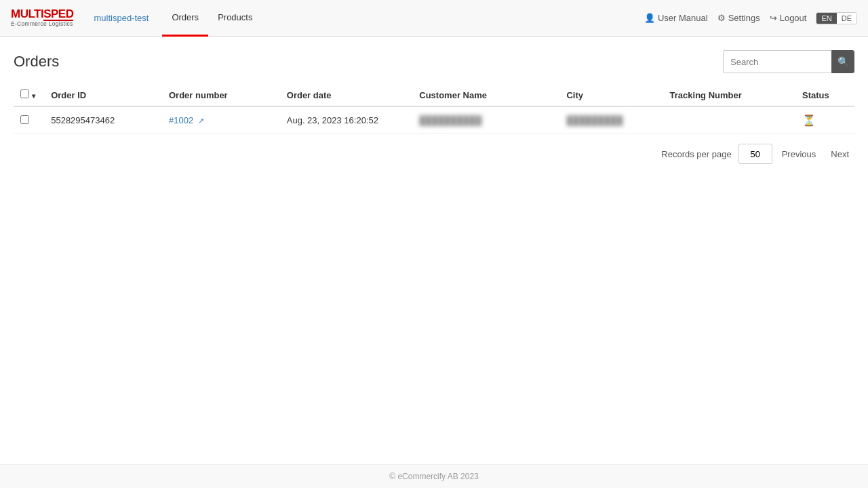 The height and width of the screenshot is (488, 868). I want to click on nav-item-orders: Orders, so click(185, 18).